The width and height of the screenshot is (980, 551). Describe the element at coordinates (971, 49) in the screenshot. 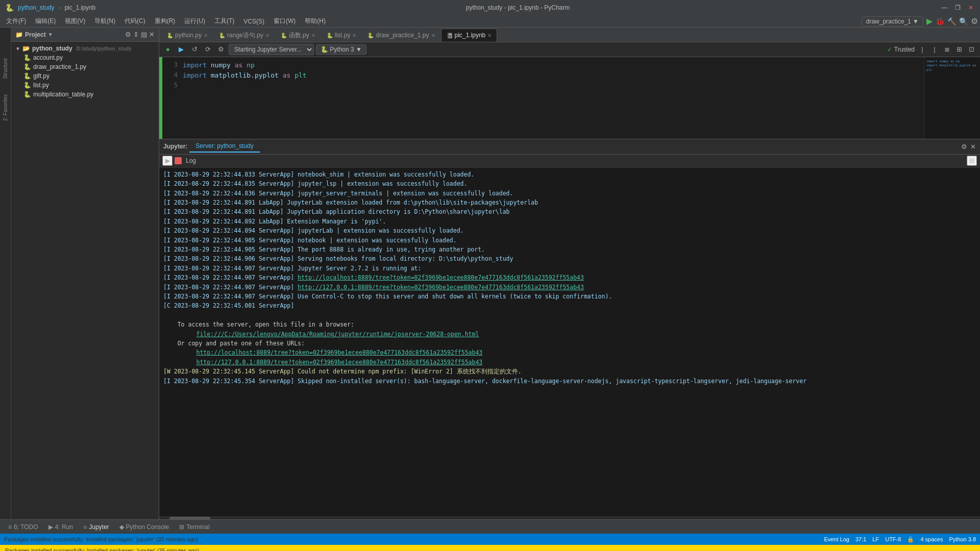

I see `sidebar-toggle: ⊡` at that location.